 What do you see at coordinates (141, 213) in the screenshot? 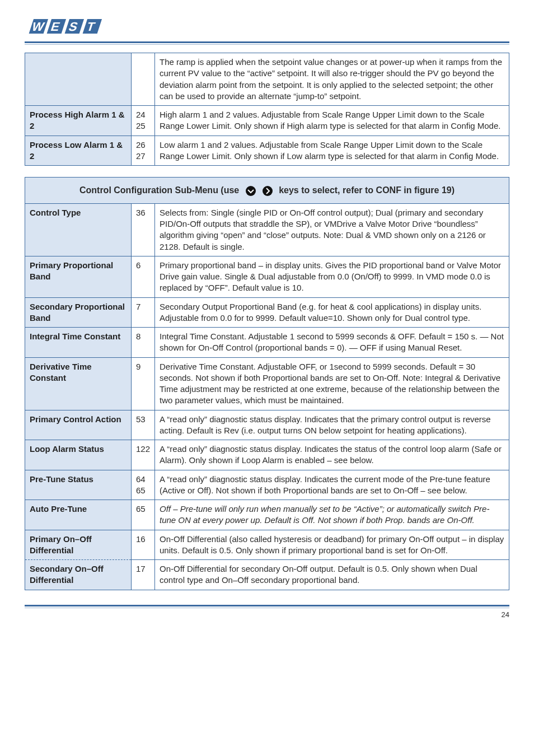
I see `cell: 36` at bounding box center [141, 213].